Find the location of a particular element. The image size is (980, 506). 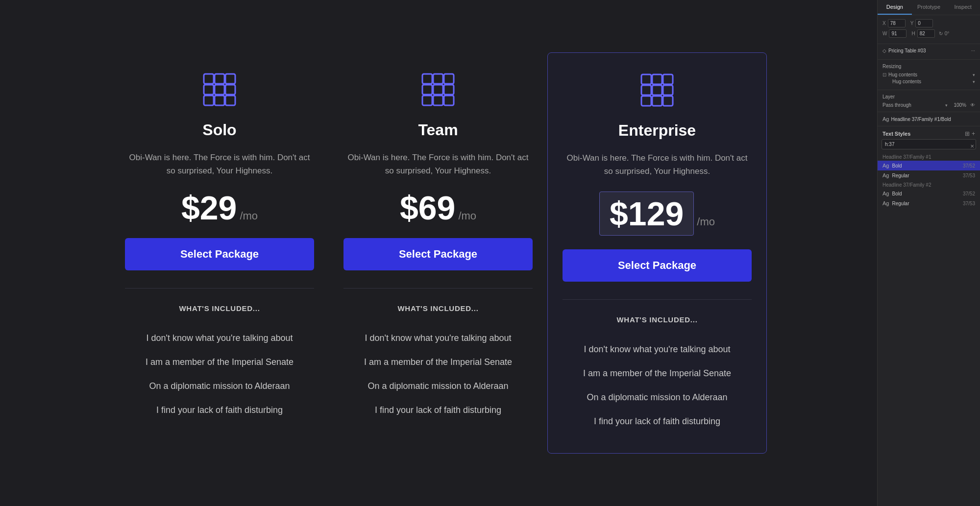

resize-frame-icon: ⊡ is located at coordinates (884, 74).